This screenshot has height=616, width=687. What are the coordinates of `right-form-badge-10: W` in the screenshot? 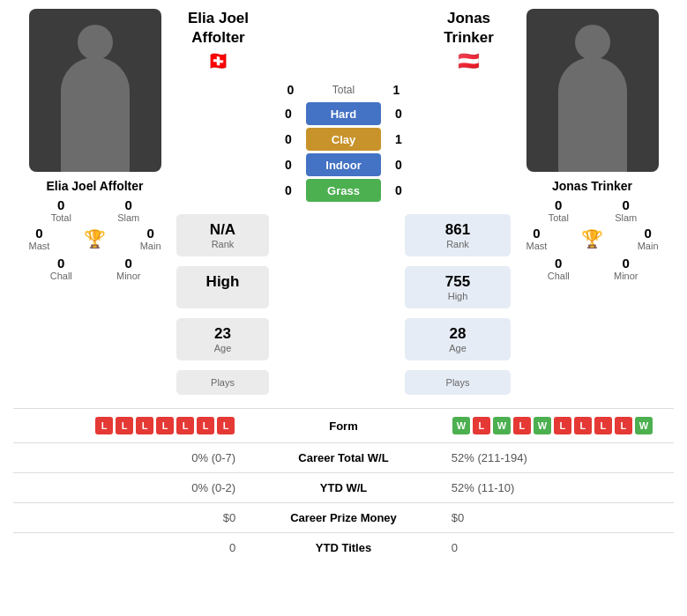 It's located at (644, 426).